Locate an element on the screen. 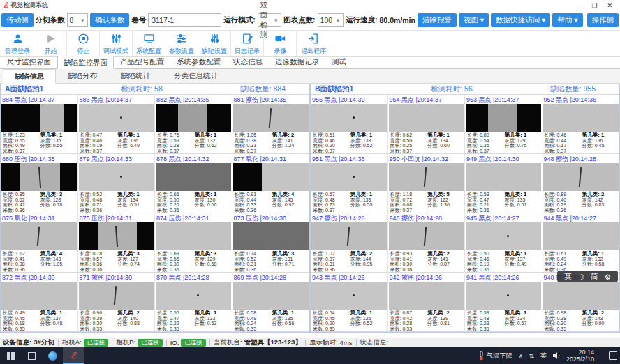 This screenshot has height=364, width=620. defect-cell: 881 擦伤 |20:14:35 长度: 1.05 宽度: 0.38 面积: 0… is located at coordinates (271, 124).